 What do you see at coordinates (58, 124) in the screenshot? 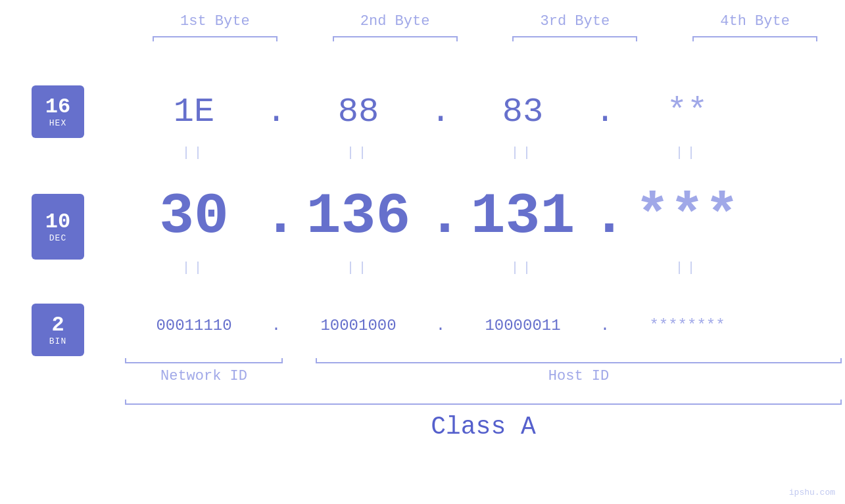
I see `hex-badge-label: HEX` at bounding box center [58, 124].